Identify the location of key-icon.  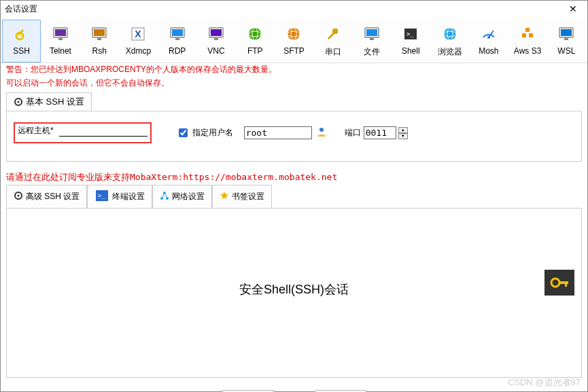
(22, 34).